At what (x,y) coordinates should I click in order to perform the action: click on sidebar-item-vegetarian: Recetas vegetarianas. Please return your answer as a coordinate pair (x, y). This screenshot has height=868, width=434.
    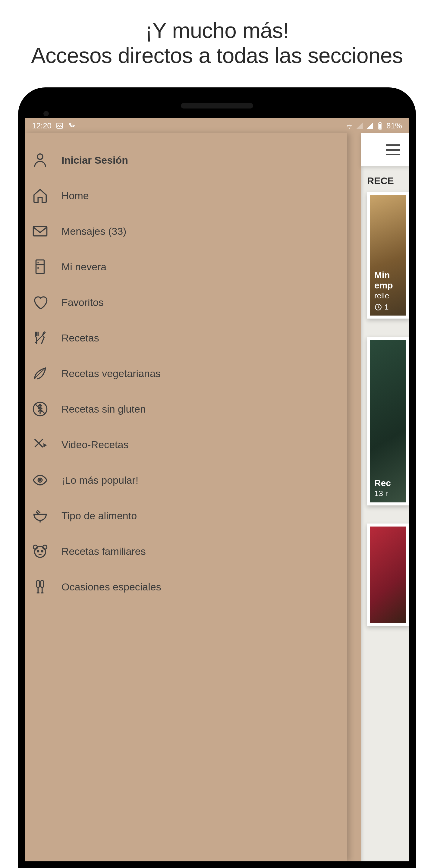
    Looking at the image, I should click on (185, 373).